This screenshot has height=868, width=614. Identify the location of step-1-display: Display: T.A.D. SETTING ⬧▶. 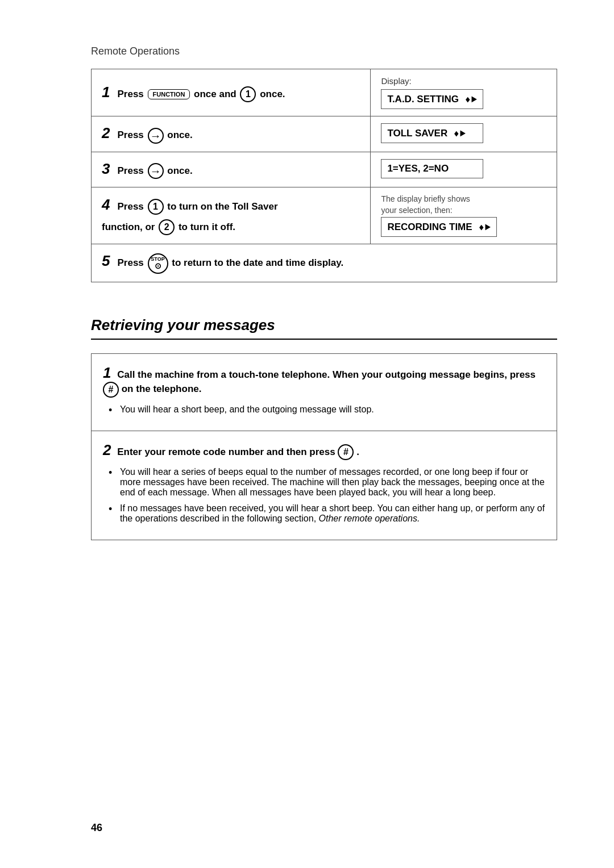
(464, 93).